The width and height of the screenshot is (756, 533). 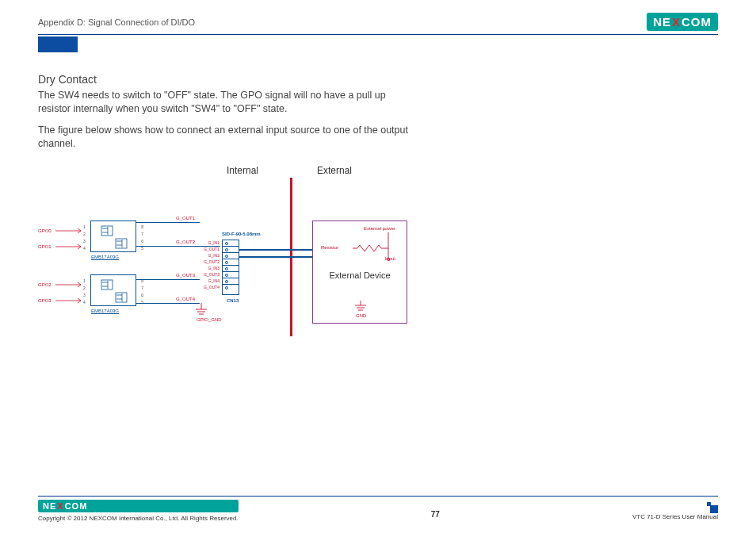 I want to click on label-gout4: G_OUT4, so click(x=185, y=299).